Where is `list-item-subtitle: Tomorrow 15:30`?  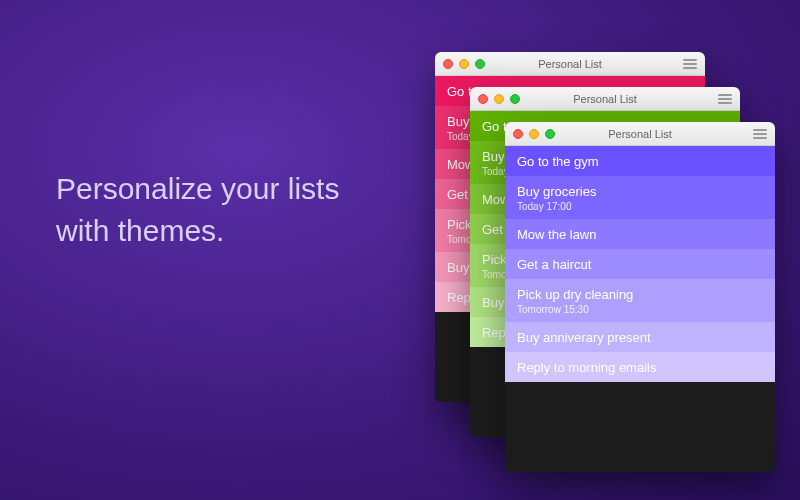
list-item-subtitle: Tomorrow 15:30 is located at coordinates (640, 310).